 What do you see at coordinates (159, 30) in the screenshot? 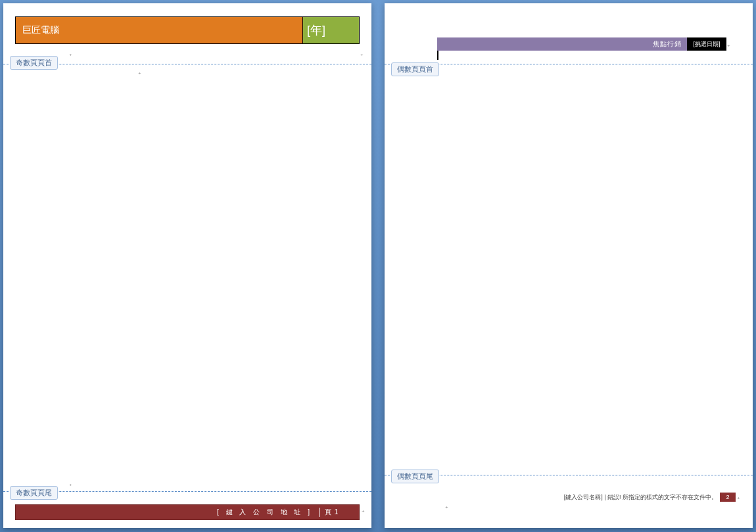
I see `odd-banner-title: 巨匠電腦` at bounding box center [159, 30].